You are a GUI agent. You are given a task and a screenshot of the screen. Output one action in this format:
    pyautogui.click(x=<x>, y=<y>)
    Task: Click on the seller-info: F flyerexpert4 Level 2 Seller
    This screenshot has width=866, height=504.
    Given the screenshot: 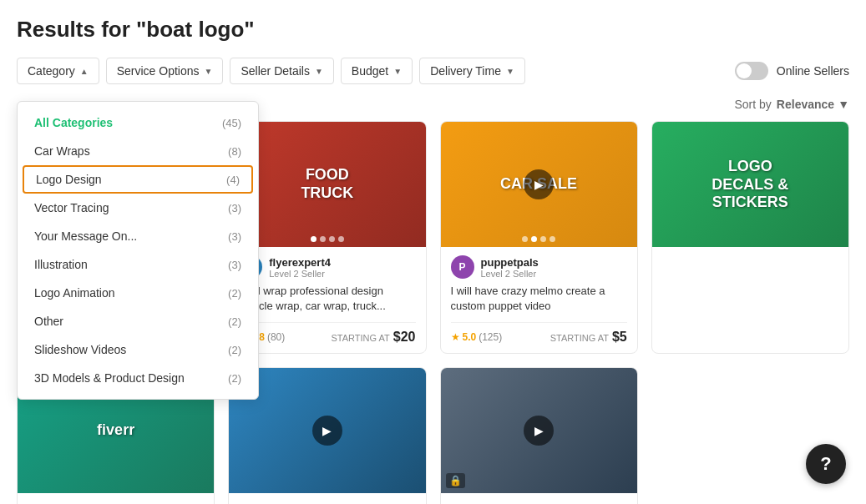 What is the action you would take?
    pyautogui.click(x=327, y=267)
    